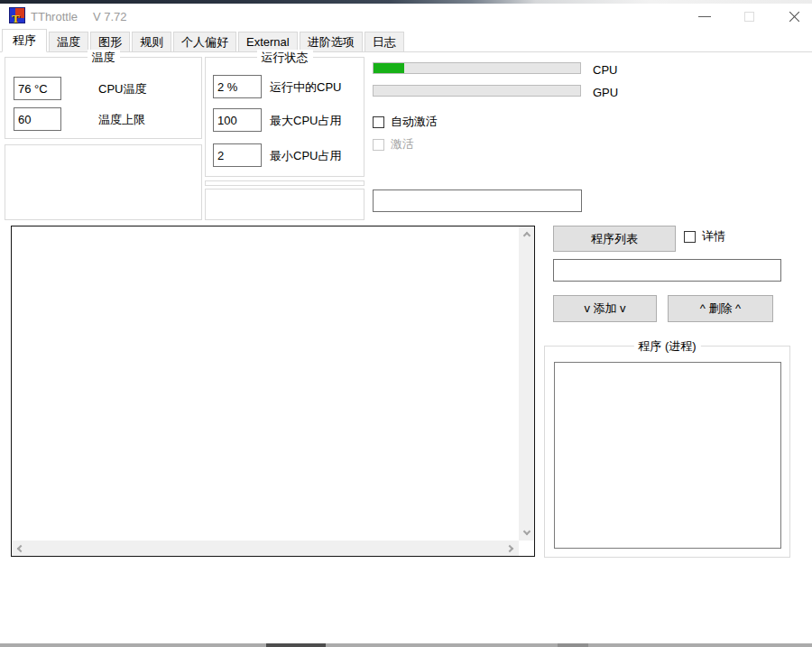 The image size is (812, 647). What do you see at coordinates (285, 204) in the screenshot?
I see `center-empty-group` at bounding box center [285, 204].